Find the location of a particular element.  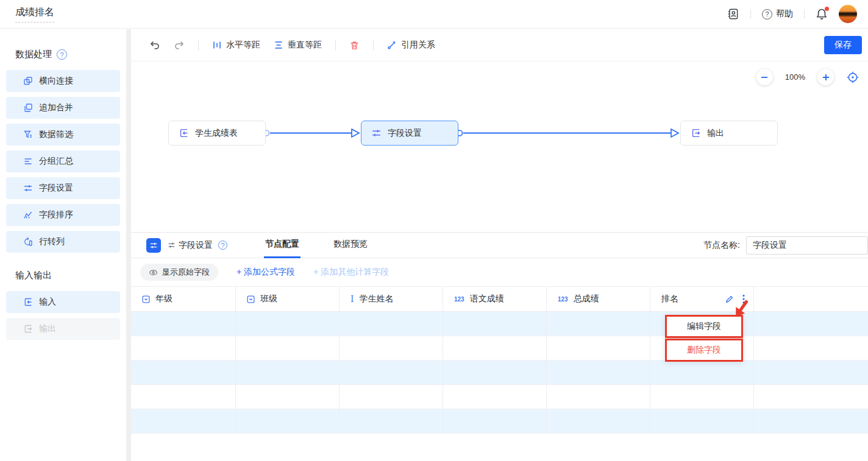

group-summary-icon is located at coordinates (28, 161).